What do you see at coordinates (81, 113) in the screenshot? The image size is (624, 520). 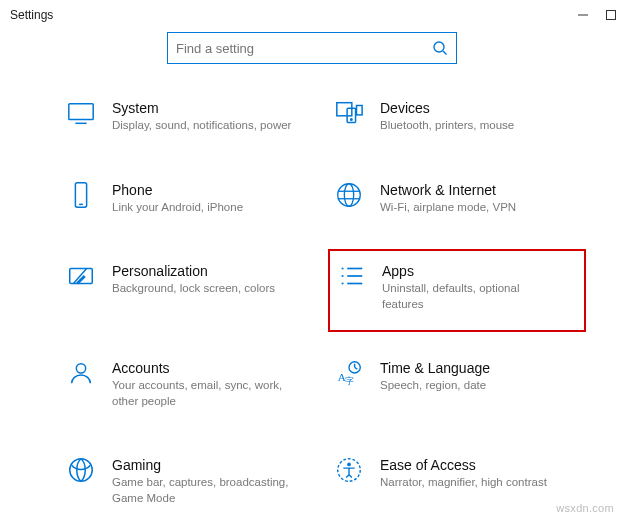 I see `system-icon` at bounding box center [81, 113].